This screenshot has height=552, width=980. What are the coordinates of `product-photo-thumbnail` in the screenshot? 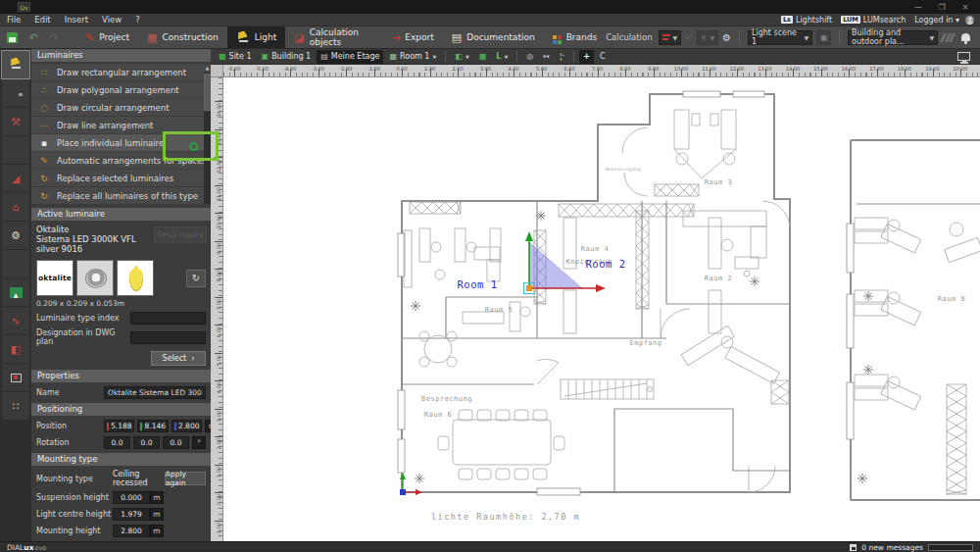 It's located at (95, 278).